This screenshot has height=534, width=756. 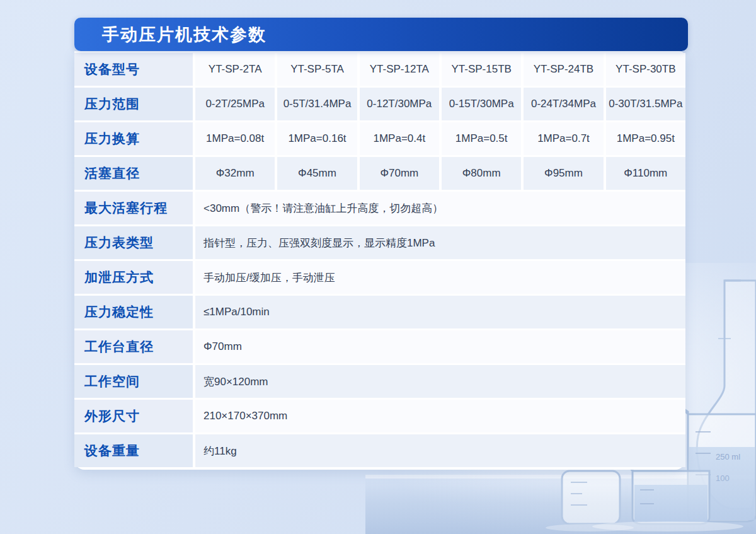 What do you see at coordinates (440, 277) in the screenshot?
I see `cell-value: 手动加压/缓加压，手动泄压` at bounding box center [440, 277].